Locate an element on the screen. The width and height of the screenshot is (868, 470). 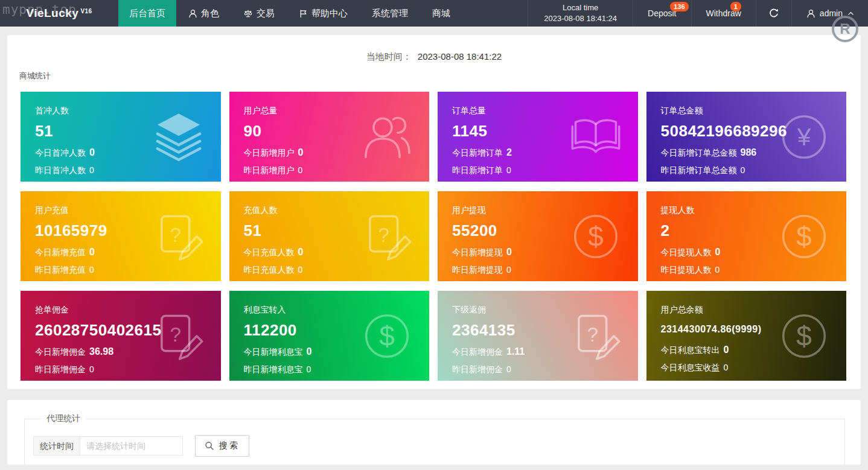
card-yesterday-label: 昨日新增佣金 is located at coordinates (477, 369).